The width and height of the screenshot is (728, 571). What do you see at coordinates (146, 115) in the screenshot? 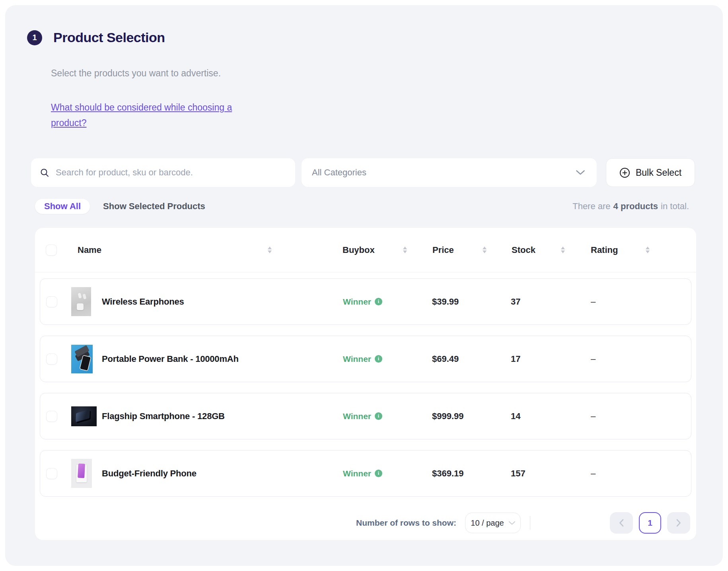
I see `help-link: What should be considered while choosing…` at bounding box center [146, 115].